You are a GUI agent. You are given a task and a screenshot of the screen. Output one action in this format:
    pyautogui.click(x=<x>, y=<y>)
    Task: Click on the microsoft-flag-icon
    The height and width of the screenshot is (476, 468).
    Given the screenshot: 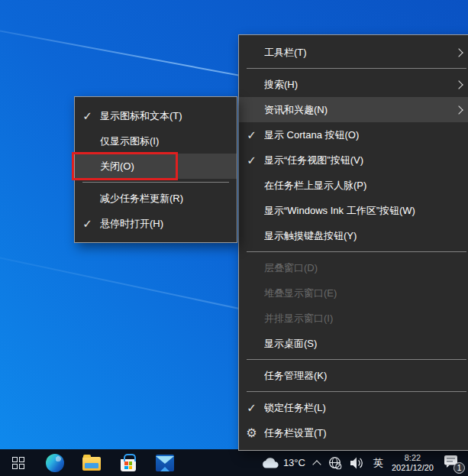 What is the action you would take?
    pyautogui.click(x=128, y=465)
    